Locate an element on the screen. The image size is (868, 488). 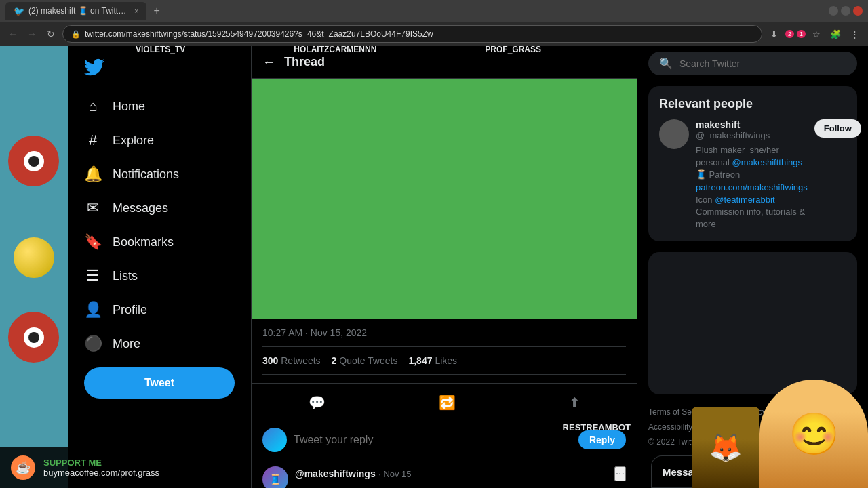
browser-tab: 🐦 (2) makeshift 🧵 on Twitter: "can... × is located at coordinates (76, 11).